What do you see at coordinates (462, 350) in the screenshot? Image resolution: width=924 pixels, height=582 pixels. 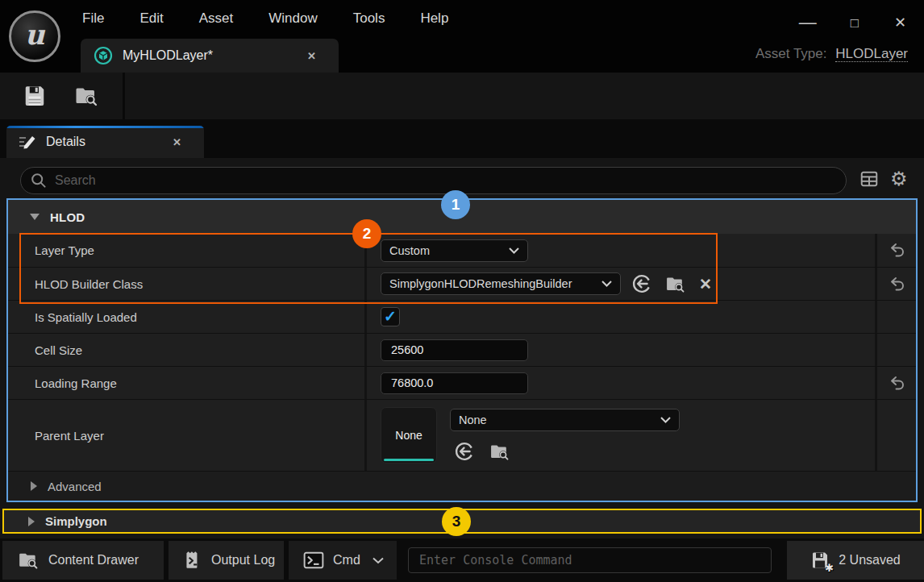 I see `row-cell-size: Cell Size` at bounding box center [462, 350].